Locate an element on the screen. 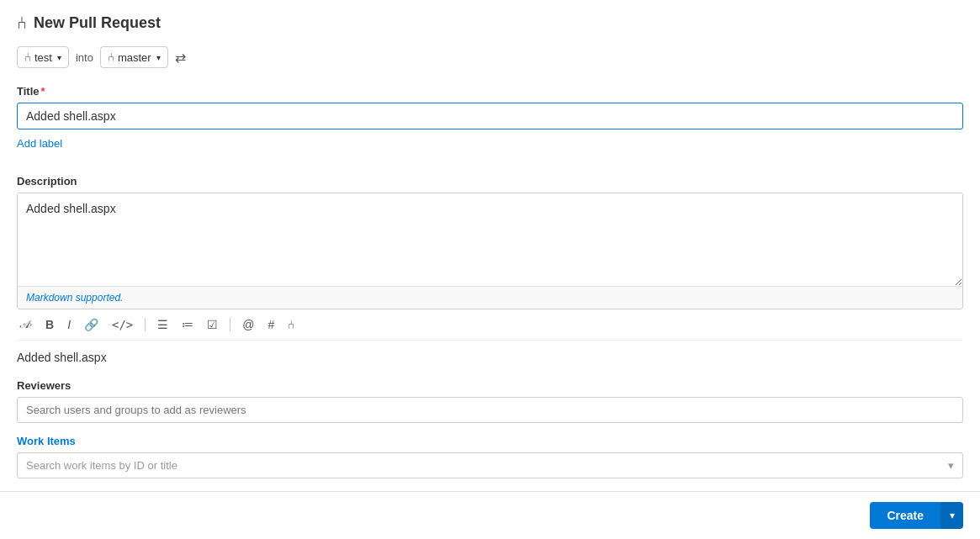  work-items-dropdown: Search work items by ID or title ▾ is located at coordinates (490, 466).